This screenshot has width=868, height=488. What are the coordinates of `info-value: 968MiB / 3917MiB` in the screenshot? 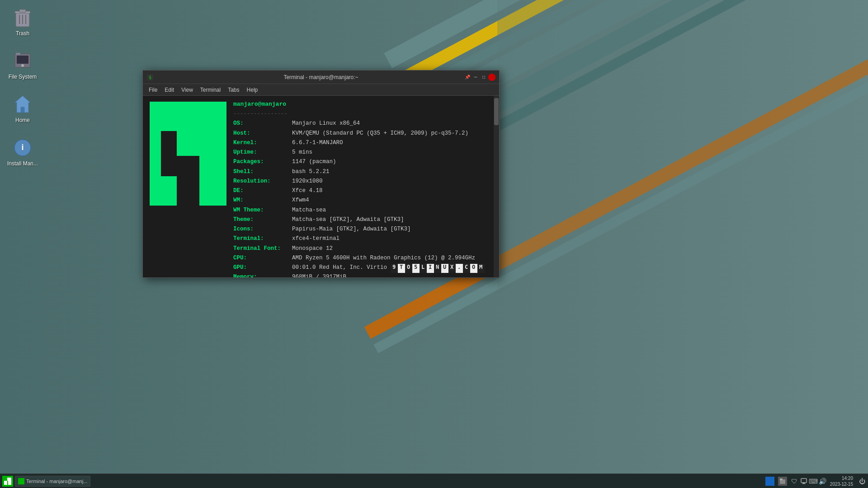 It's located at (319, 275).